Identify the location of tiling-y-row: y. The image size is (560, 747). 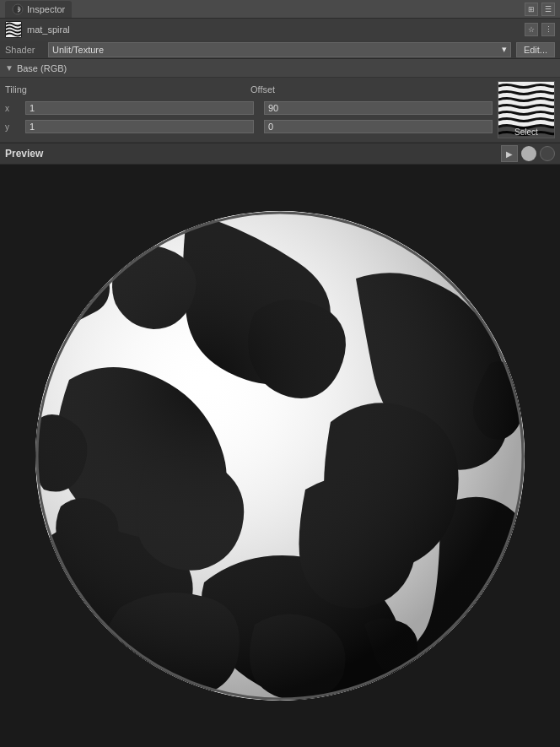
(249, 127).